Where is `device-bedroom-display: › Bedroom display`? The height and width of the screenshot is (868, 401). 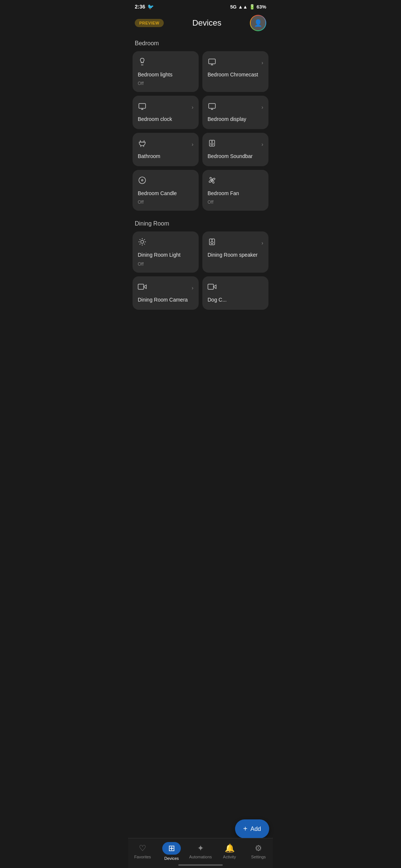
device-bedroom-display: › Bedroom display is located at coordinates (235, 112).